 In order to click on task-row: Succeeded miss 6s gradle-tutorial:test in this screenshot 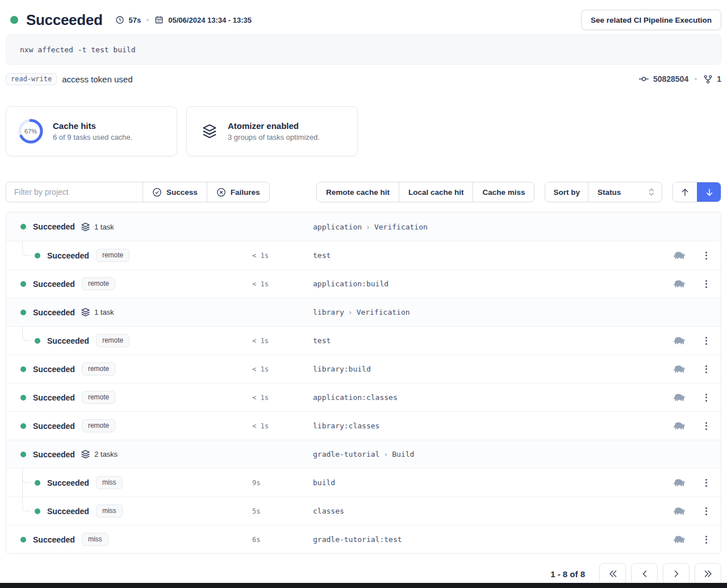, I will do `click(364, 539)`.